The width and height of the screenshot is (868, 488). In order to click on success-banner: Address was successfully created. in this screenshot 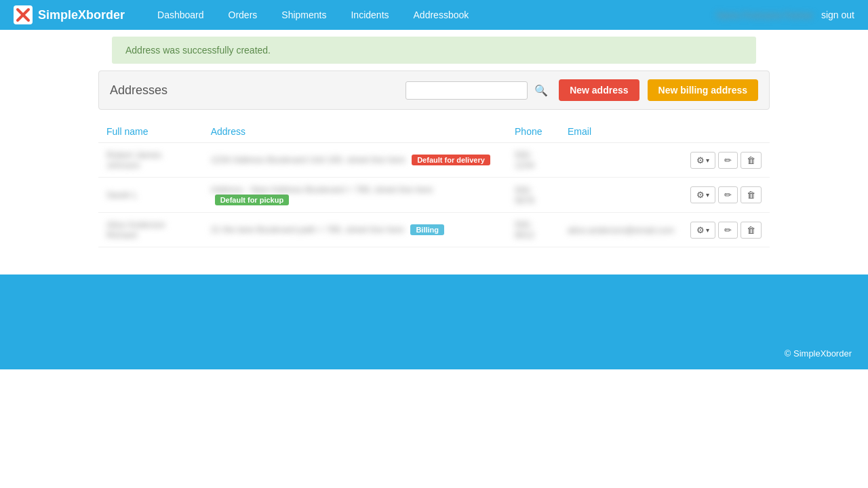, I will do `click(434, 50)`.